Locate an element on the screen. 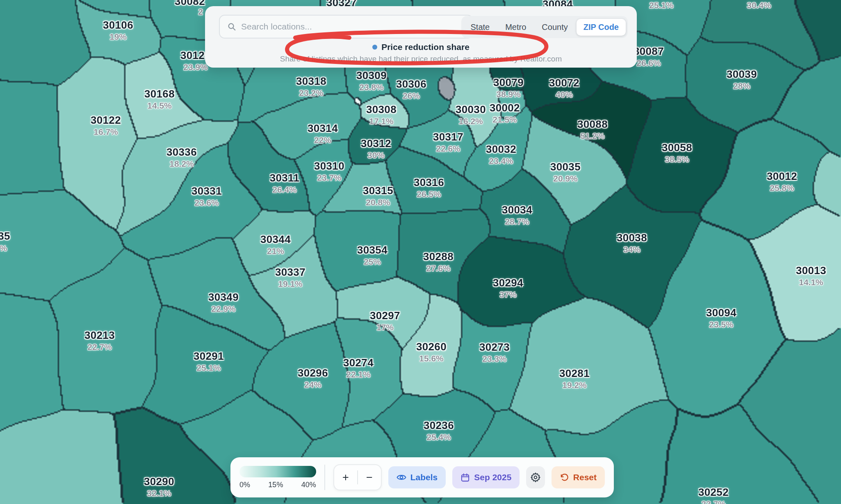 The image size is (841, 504). rotate-ccw-icon is located at coordinates (564, 478).